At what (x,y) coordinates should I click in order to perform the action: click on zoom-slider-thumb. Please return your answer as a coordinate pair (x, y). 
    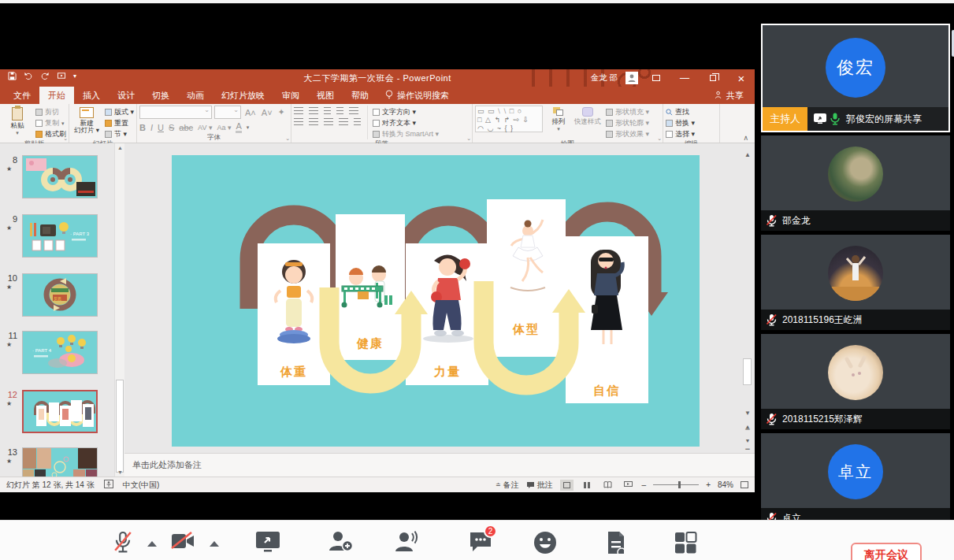
    Looking at the image, I should click on (679, 485).